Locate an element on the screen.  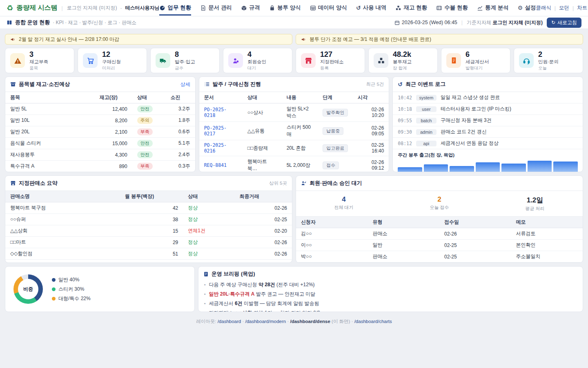
footer-link-dashboard: /dashboard is located at coordinates (229, 321).